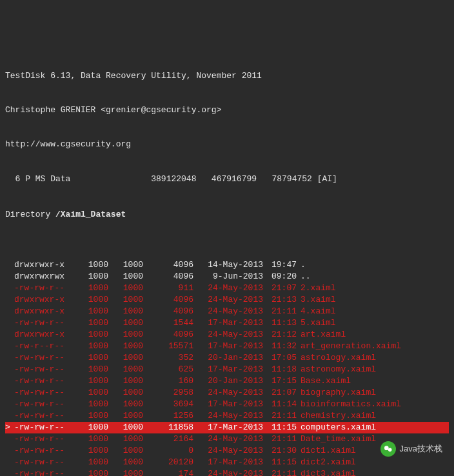 This screenshot has height=476, width=454. What do you see at coordinates (227, 416) in the screenshot?
I see `file-row: -rw-rw-r--10001000125624-May-201321:11ch…` at bounding box center [227, 416].